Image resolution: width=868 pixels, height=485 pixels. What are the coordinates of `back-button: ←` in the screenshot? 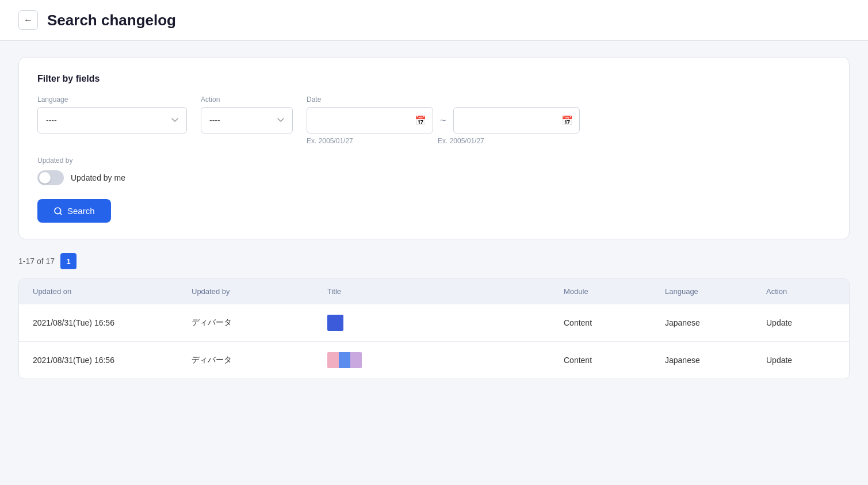 It's located at (28, 20).